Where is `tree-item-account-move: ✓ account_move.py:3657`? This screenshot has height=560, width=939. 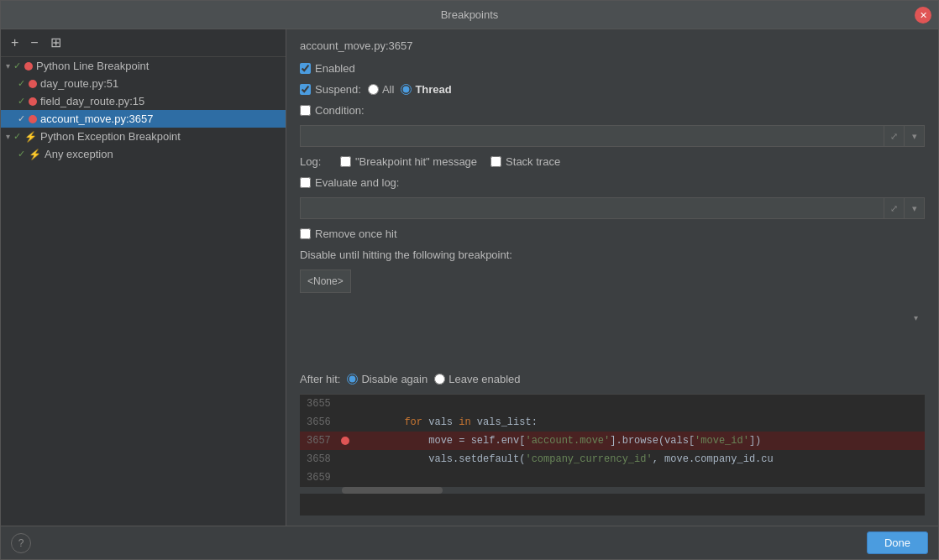
tree-item-account-move: ✓ account_move.py:3657 is located at coordinates (143, 119).